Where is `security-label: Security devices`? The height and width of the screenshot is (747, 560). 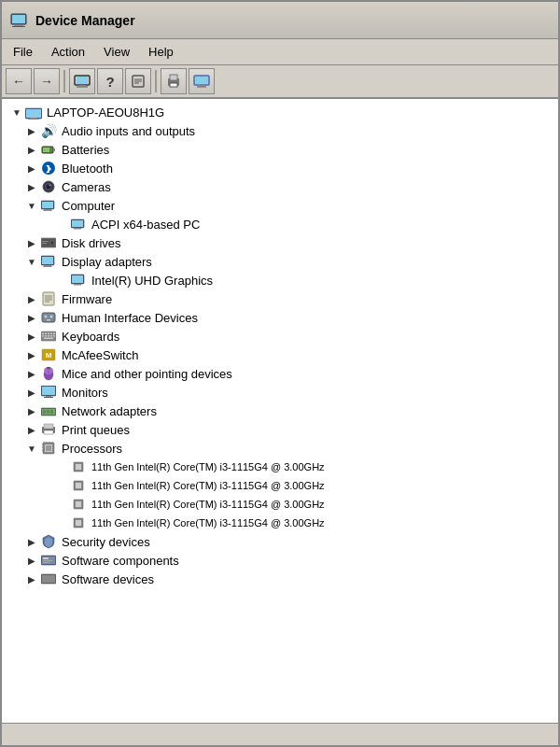 security-label: Security devices is located at coordinates (106, 542).